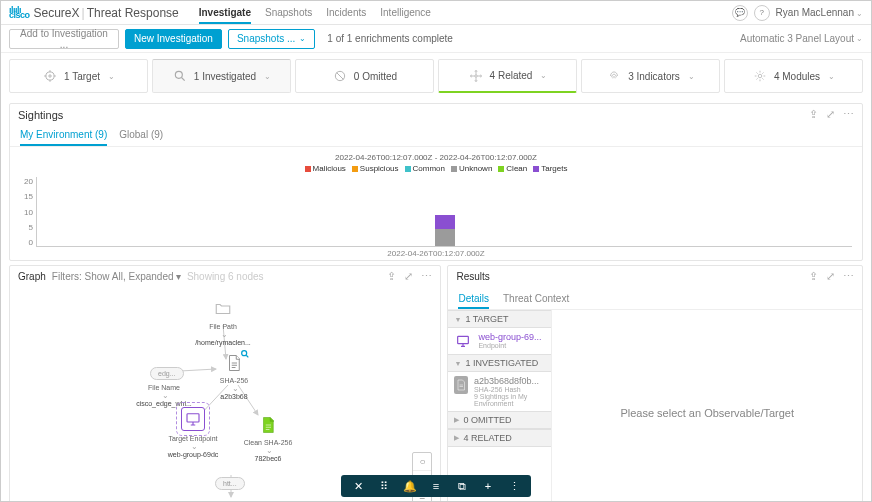 The image size is (872, 502). What do you see at coordinates (462, 486) in the screenshot?
I see `screenshot-icon: ⧉` at bounding box center [462, 486].